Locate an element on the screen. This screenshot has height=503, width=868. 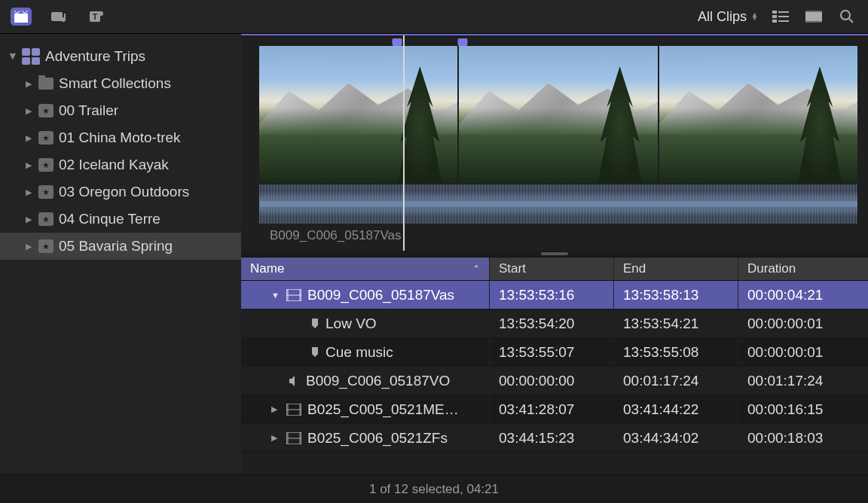
status-text: 1 of 12 selected, 04:21 is located at coordinates (434, 489).